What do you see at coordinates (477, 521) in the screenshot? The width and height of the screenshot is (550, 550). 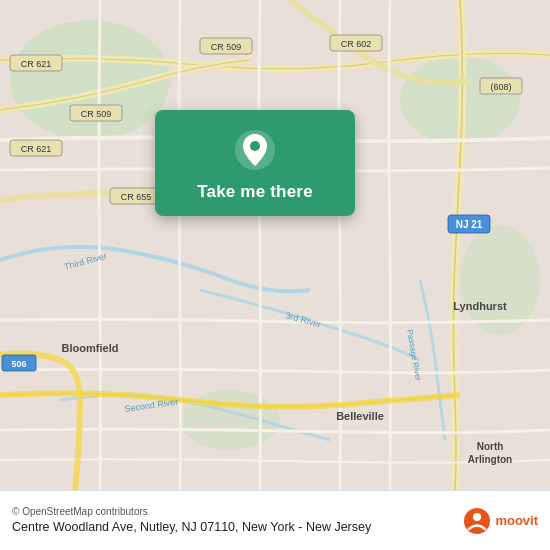 I see `moovit-icon` at bounding box center [477, 521].